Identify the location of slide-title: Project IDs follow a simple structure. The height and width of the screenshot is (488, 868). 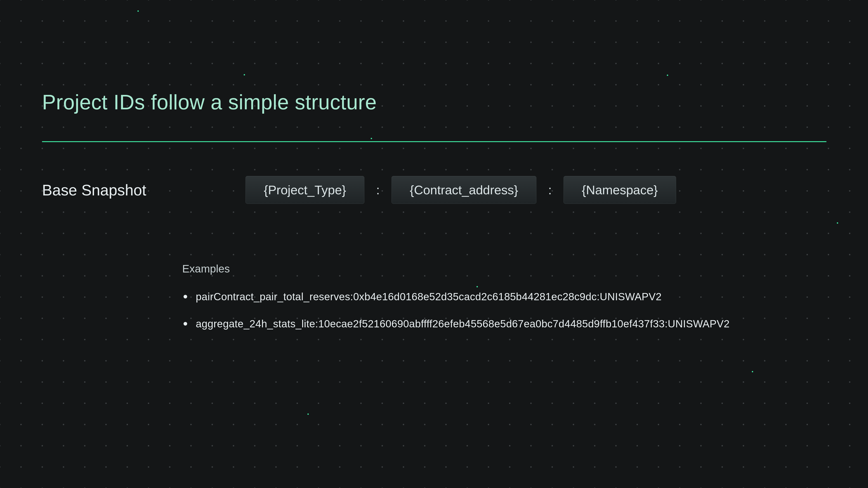
(437, 102).